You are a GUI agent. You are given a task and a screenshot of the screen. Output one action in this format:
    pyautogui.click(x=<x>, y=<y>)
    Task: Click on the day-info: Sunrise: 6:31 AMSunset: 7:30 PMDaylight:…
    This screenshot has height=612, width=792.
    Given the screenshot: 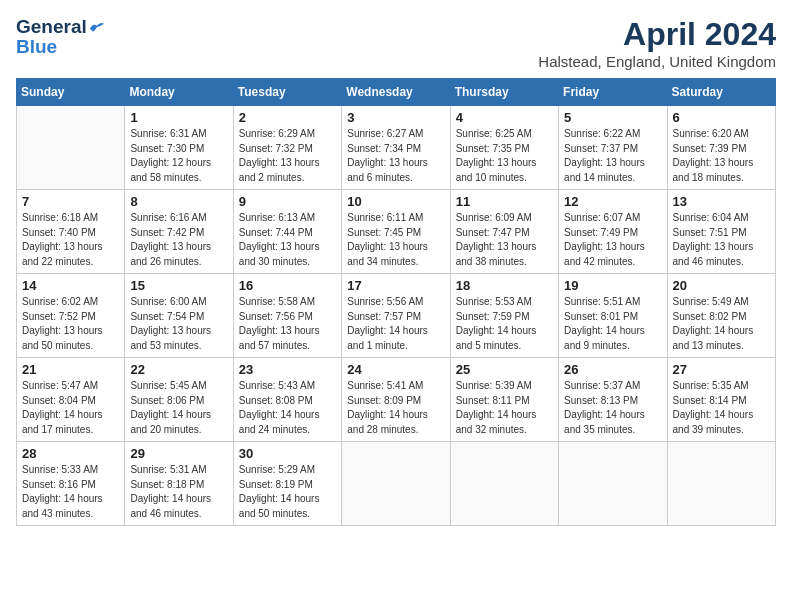 What is the action you would take?
    pyautogui.click(x=178, y=156)
    